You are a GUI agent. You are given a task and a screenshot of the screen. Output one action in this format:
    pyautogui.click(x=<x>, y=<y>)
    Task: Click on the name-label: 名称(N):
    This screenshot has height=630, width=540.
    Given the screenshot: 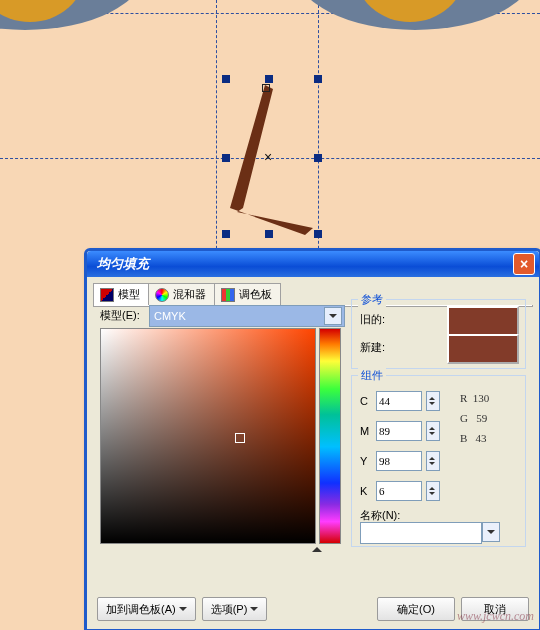 What is the action you would take?
    pyautogui.click(x=380, y=516)
    